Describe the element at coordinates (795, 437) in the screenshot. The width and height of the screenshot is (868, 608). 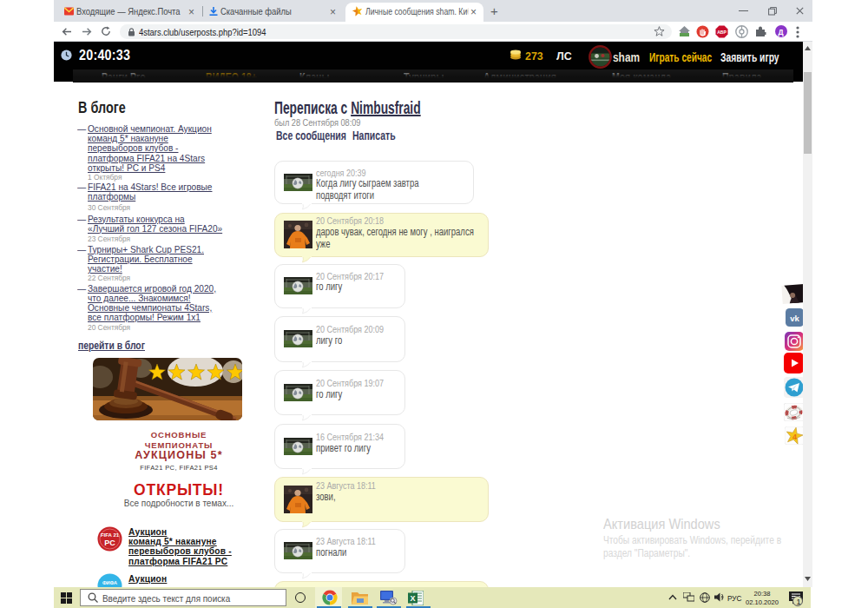
I see `svg-text: 4` at that location.